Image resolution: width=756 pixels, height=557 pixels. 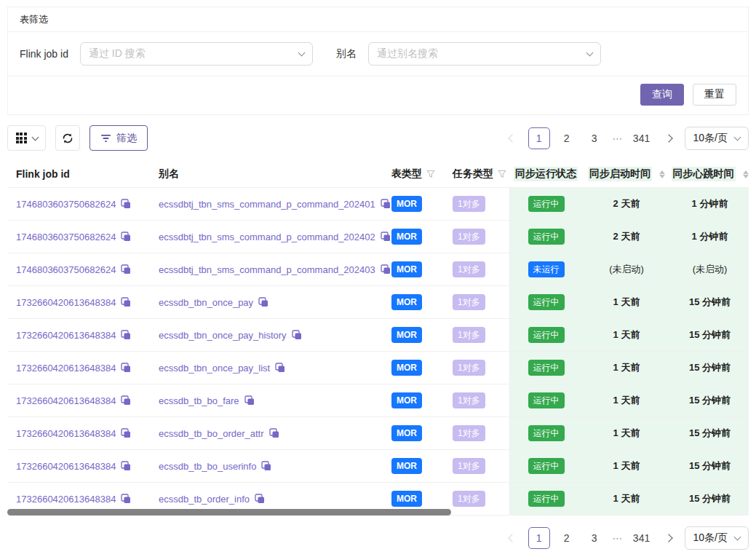 What do you see at coordinates (738, 137) in the screenshot?
I see `chevron-down-icon` at bounding box center [738, 137].